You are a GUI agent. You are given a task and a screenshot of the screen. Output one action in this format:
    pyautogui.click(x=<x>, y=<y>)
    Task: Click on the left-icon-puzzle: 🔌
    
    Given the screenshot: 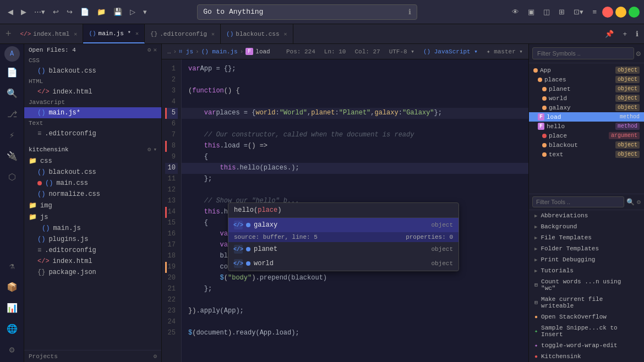 What is the action you would take?
    pyautogui.click(x=12, y=156)
    